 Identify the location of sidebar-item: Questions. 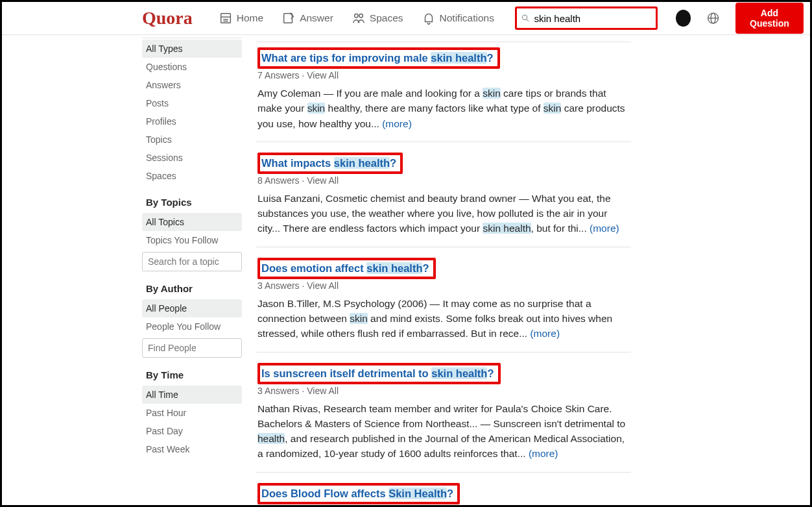
(192, 67).